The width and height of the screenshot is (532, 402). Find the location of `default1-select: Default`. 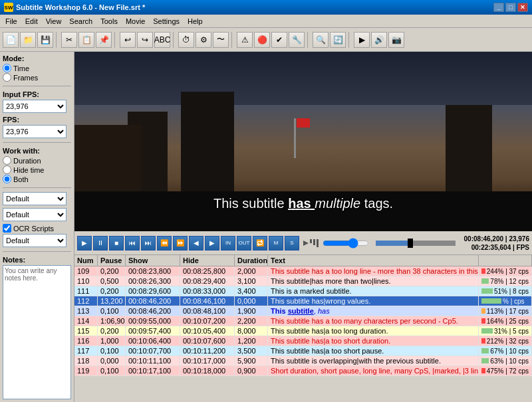

default1-select: Default is located at coordinates (35, 199).